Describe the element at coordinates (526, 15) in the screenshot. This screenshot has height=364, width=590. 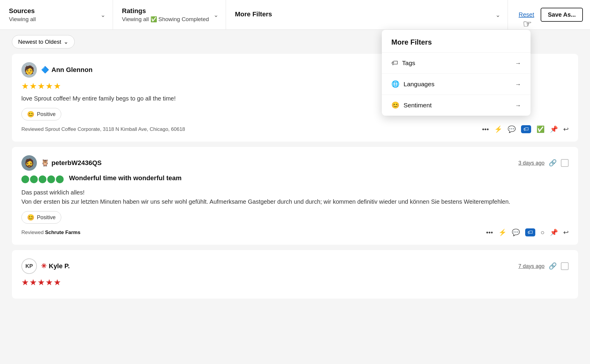
I see `reset-button: Reset` at that location.